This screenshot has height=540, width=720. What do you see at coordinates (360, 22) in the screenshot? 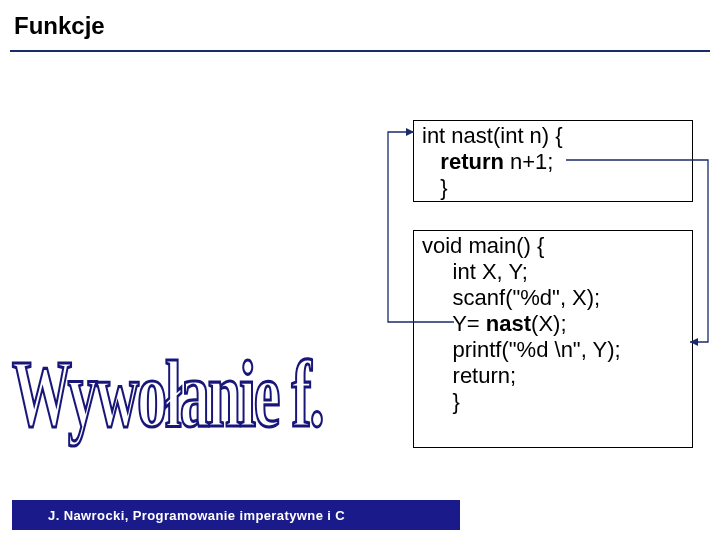
I see `slide-header: Funkcje` at bounding box center [360, 22].